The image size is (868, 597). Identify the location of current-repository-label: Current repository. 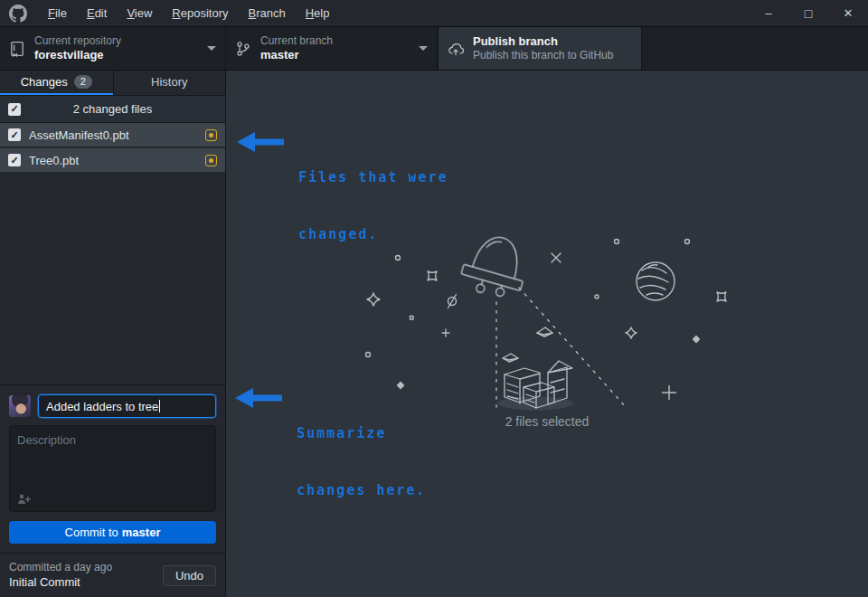
(78, 42).